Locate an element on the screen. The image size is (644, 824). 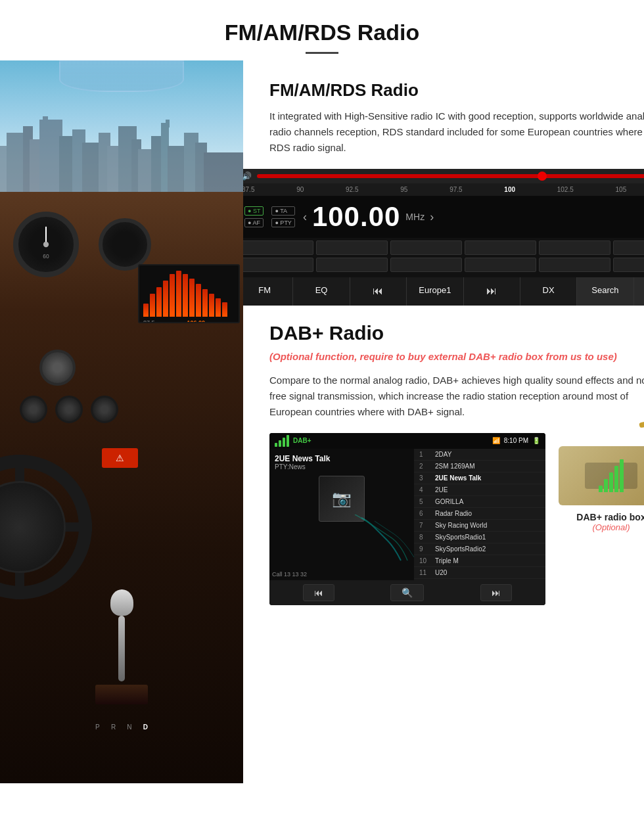
dab-station-name: 2UE News Talk is located at coordinates (342, 459).